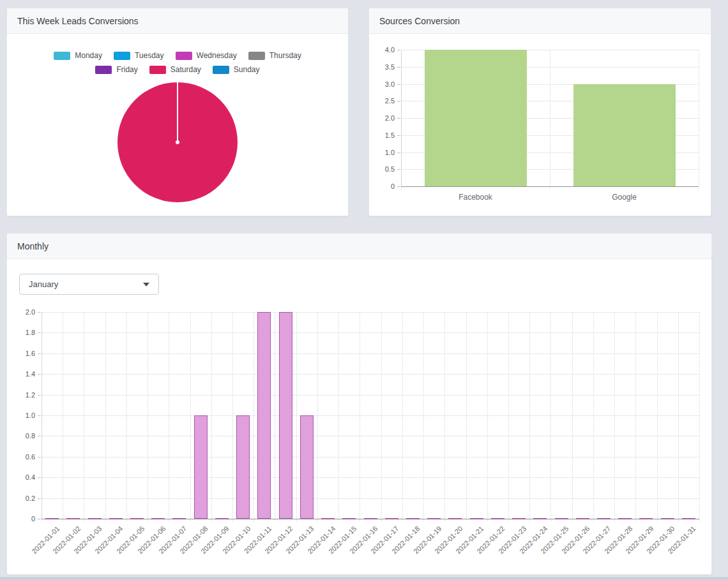 The width and height of the screenshot is (728, 580). I want to click on bar-Facebook, so click(476, 118).